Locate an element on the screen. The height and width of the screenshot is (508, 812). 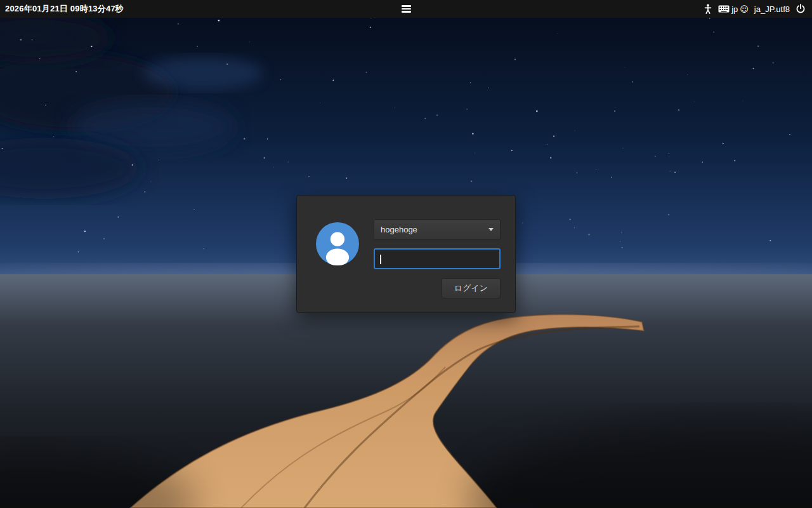
locale-menu: ja_JP.utf8 is located at coordinates (772, 9).